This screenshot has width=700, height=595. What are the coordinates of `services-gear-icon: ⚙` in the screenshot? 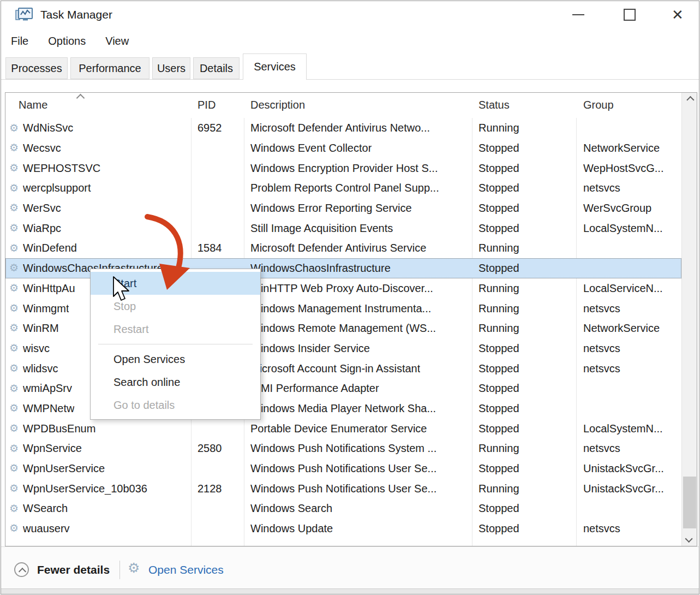 It's located at (134, 568).